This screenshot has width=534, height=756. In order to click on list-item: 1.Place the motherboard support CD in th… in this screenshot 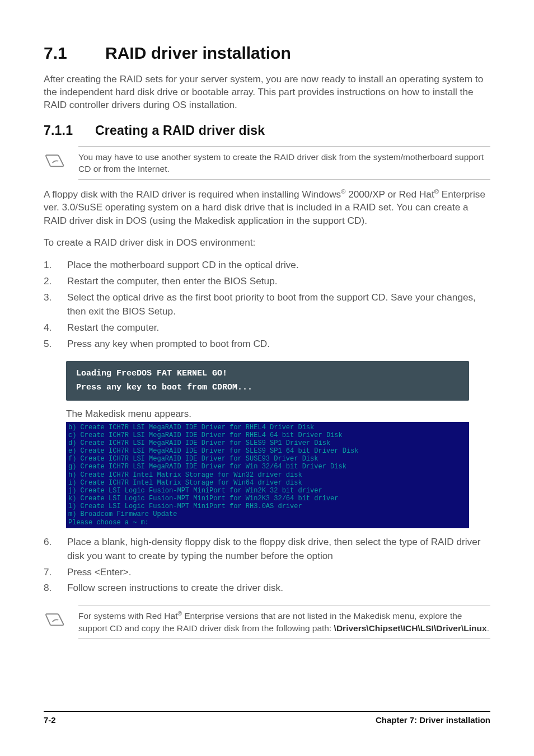, I will do `click(267, 265)`.